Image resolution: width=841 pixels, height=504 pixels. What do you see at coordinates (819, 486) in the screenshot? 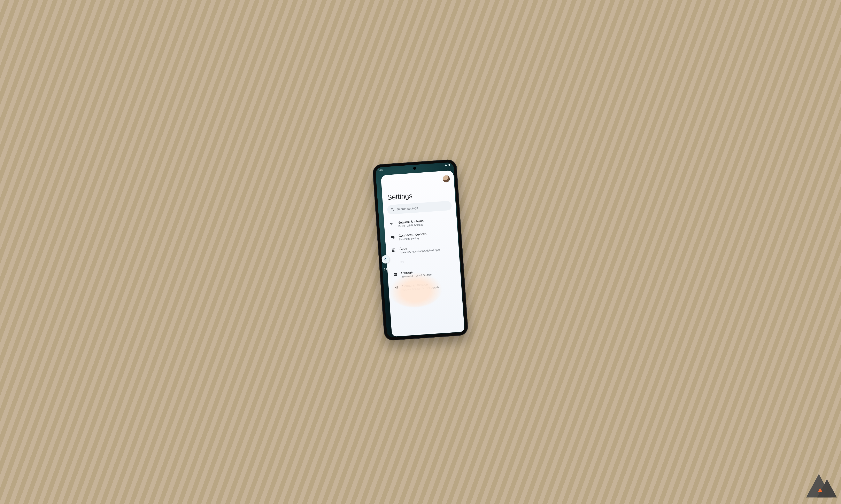
I see `ap-watermark` at bounding box center [819, 486].